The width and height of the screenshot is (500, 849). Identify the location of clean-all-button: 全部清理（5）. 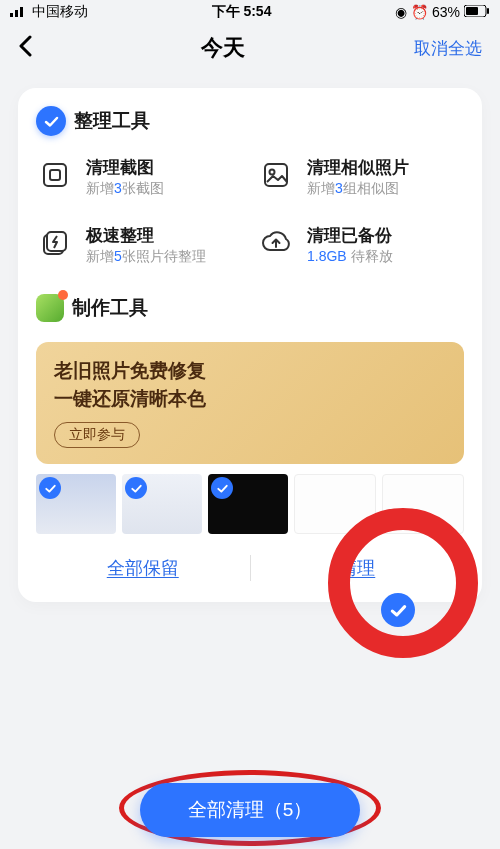
(250, 810).